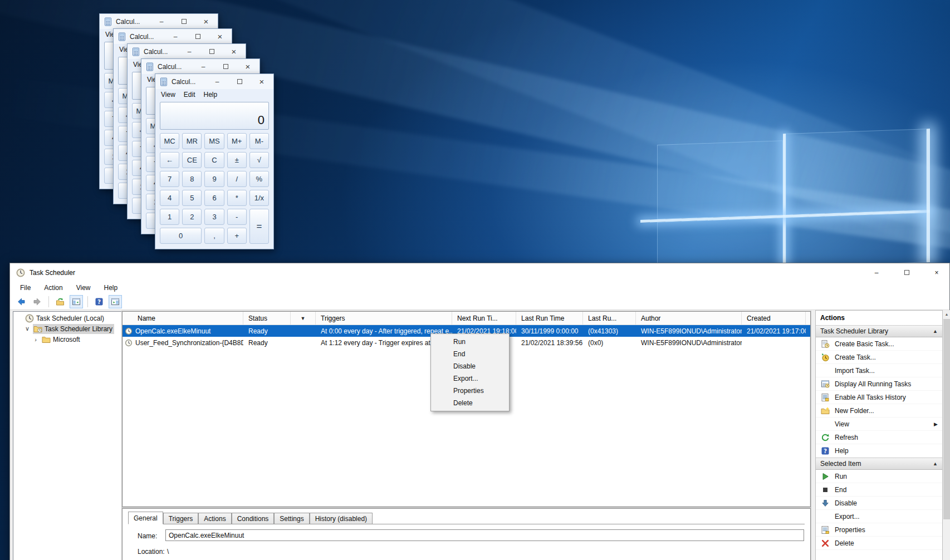 The width and height of the screenshot is (950, 560). I want to click on calc-key-: /, so click(237, 179).